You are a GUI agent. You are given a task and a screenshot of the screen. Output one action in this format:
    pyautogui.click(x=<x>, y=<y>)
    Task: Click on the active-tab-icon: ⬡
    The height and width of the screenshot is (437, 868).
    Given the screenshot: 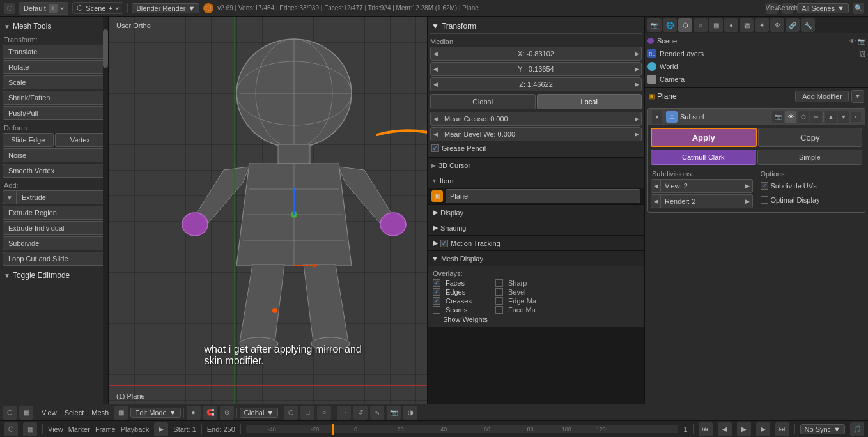 What is the action you would take?
    pyautogui.click(x=685, y=25)
    